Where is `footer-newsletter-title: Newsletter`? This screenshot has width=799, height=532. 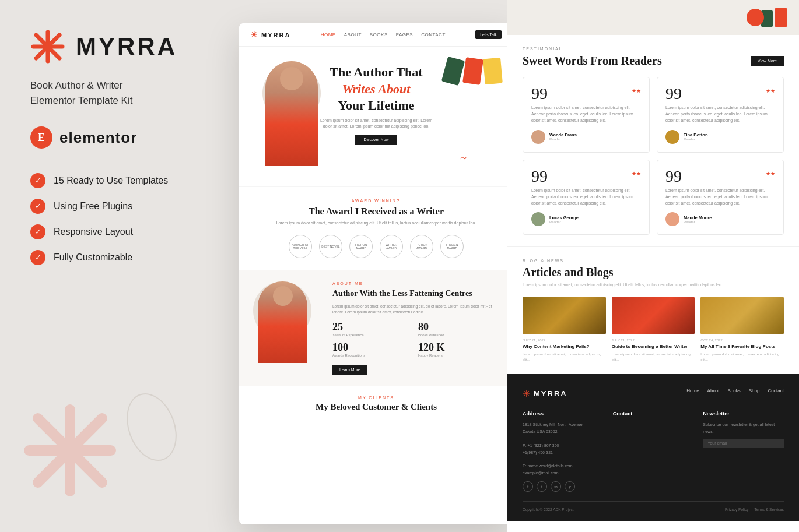 footer-newsletter-title: Newsletter is located at coordinates (743, 414).